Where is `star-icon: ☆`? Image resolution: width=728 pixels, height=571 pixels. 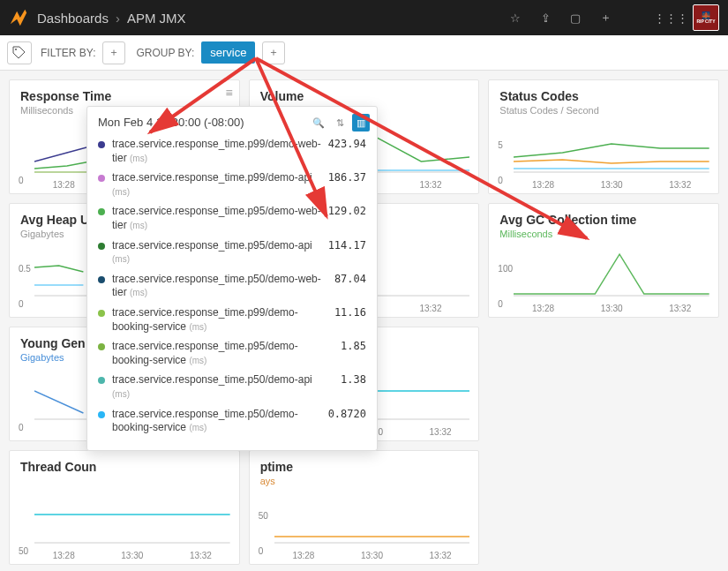
star-icon: ☆ is located at coordinates (515, 18).